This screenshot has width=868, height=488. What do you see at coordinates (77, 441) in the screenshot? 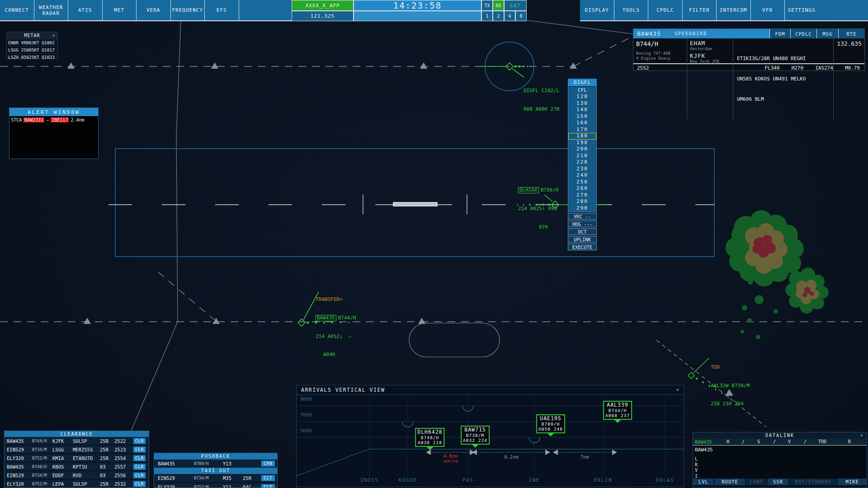
I see `clearance-row: BAW435 B744/H KJFK SUL5P 25R 2522 CLR` at bounding box center [77, 441].